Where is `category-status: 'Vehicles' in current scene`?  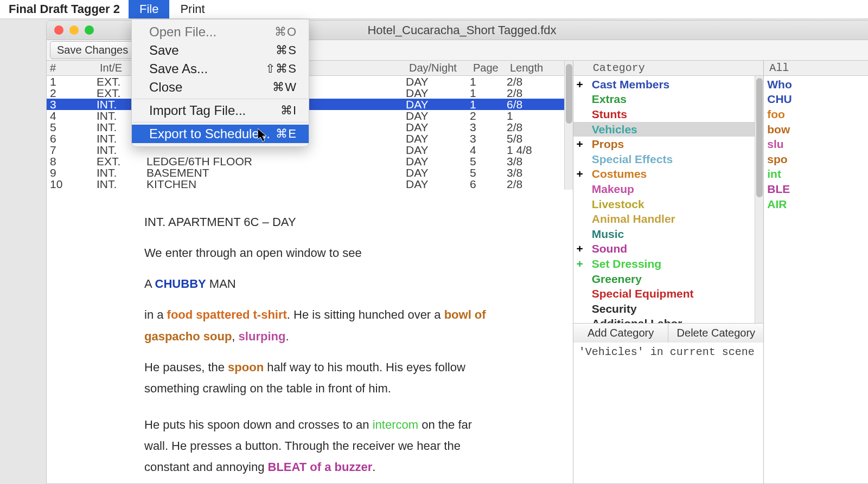 category-status: 'Vehicles' in current scene is located at coordinates (668, 413).